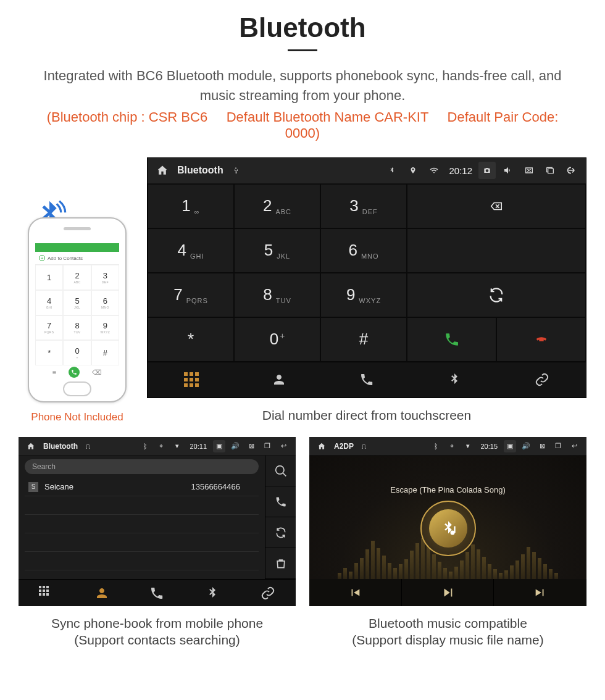  I want to click on contact-row-empty, so click(142, 561).